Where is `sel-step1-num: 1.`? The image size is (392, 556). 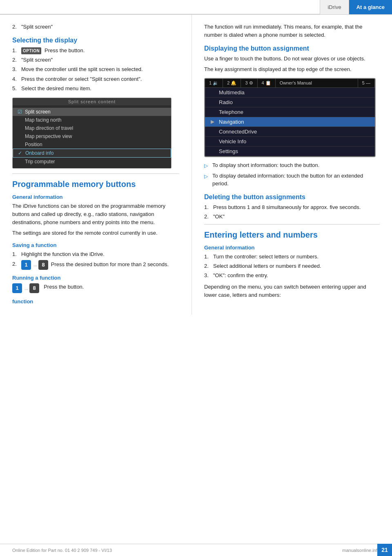 sel-step1-num: 1. is located at coordinates (17, 51).